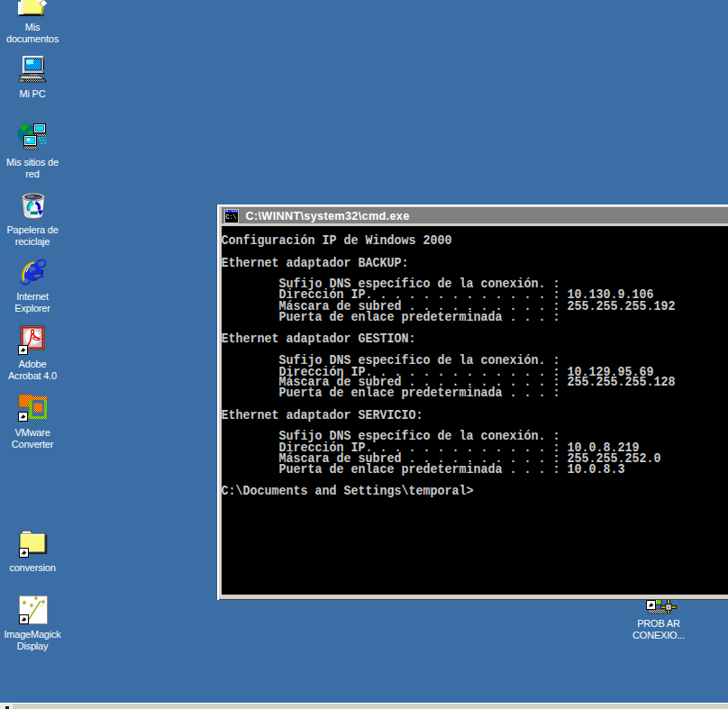  What do you see at coordinates (232, 218) in the screenshot?
I see `svg-text: C:\` at bounding box center [232, 218].